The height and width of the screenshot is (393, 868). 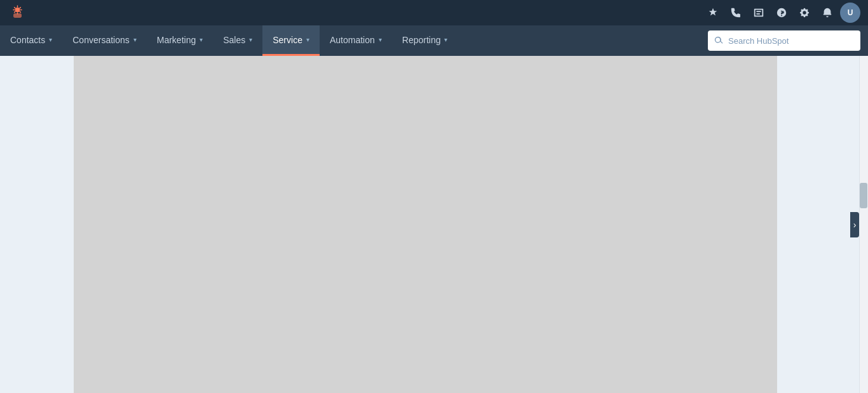 I want to click on settings-icon, so click(x=804, y=13).